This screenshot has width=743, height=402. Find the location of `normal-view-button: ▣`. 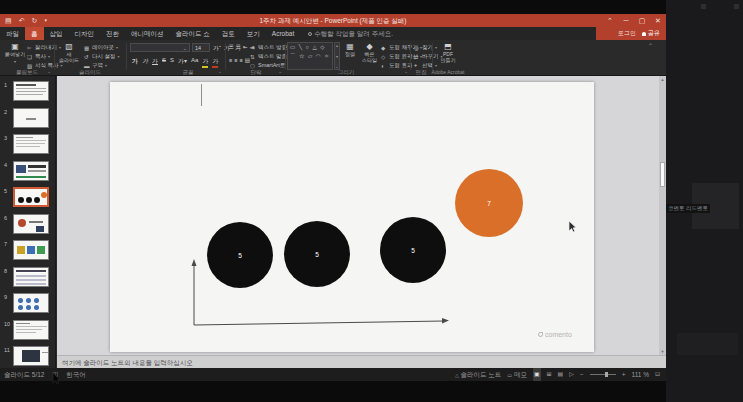

normal-view-button: ▣ is located at coordinates (537, 374).